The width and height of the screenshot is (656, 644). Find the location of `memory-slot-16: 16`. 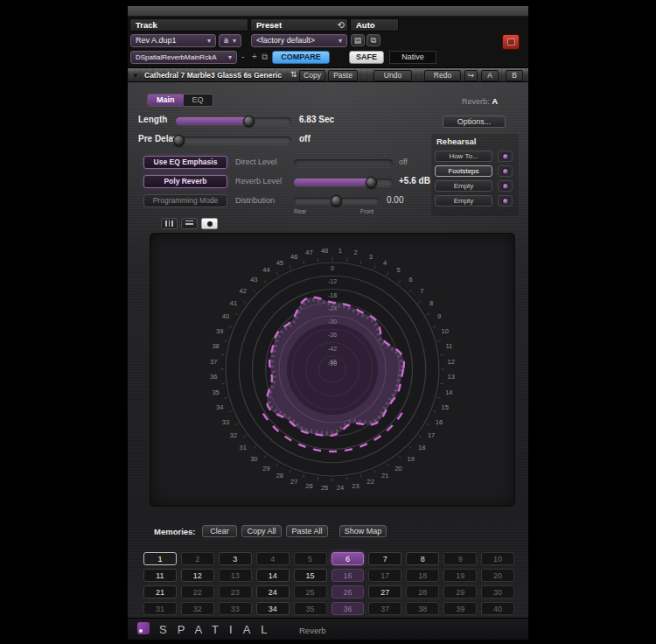

memory-slot-16: 16 is located at coordinates (348, 576).